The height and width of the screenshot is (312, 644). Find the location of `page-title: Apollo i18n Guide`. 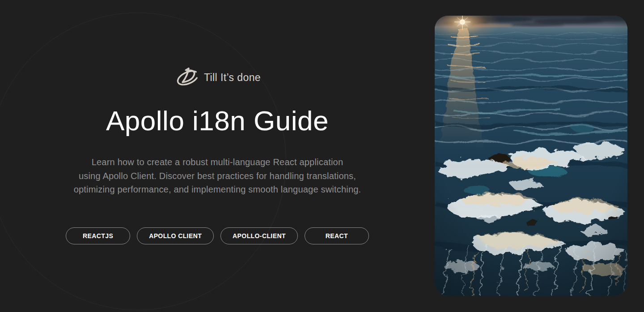

page-title: Apollo i18n Guide is located at coordinates (217, 121).